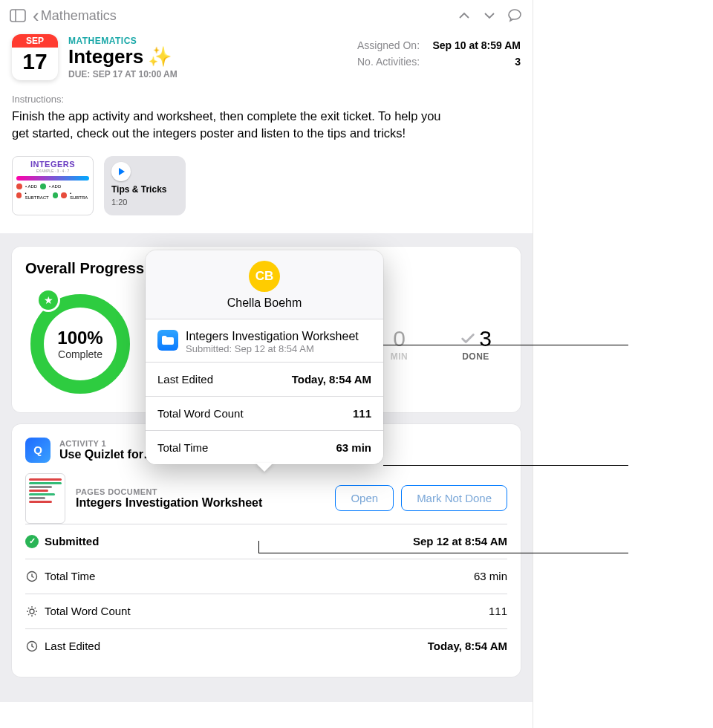 Image resolution: width=713 pixels, height=728 pixels. I want to click on stat-done-label: DONE, so click(475, 357).